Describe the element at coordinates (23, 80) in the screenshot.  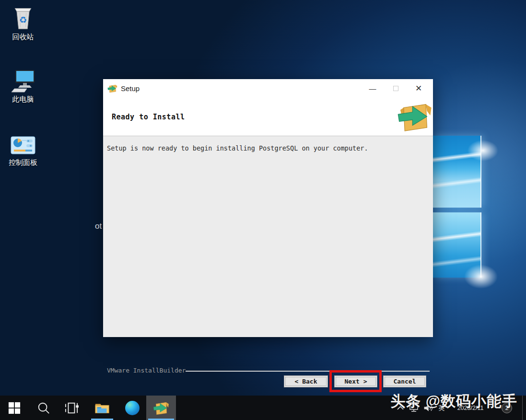
I see `this-pc-icon` at that location.